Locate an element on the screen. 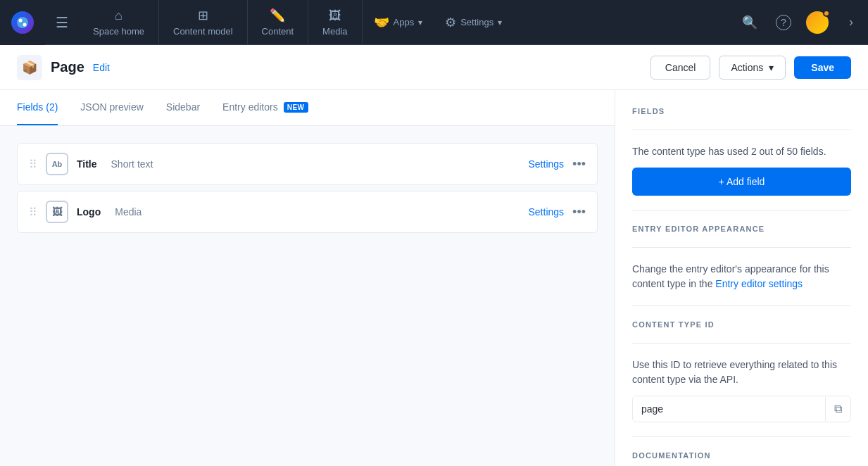  content-type-id-description: Use this ID to retrieve everything relat… is located at coordinates (742, 372).